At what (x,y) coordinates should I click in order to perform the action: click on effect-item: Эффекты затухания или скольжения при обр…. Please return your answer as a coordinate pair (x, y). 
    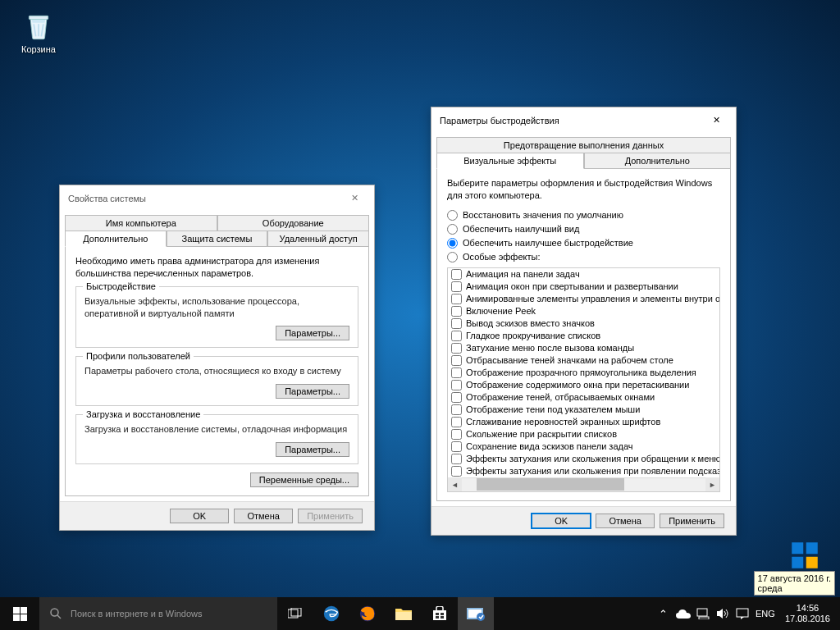
    Looking at the image, I should click on (584, 459).